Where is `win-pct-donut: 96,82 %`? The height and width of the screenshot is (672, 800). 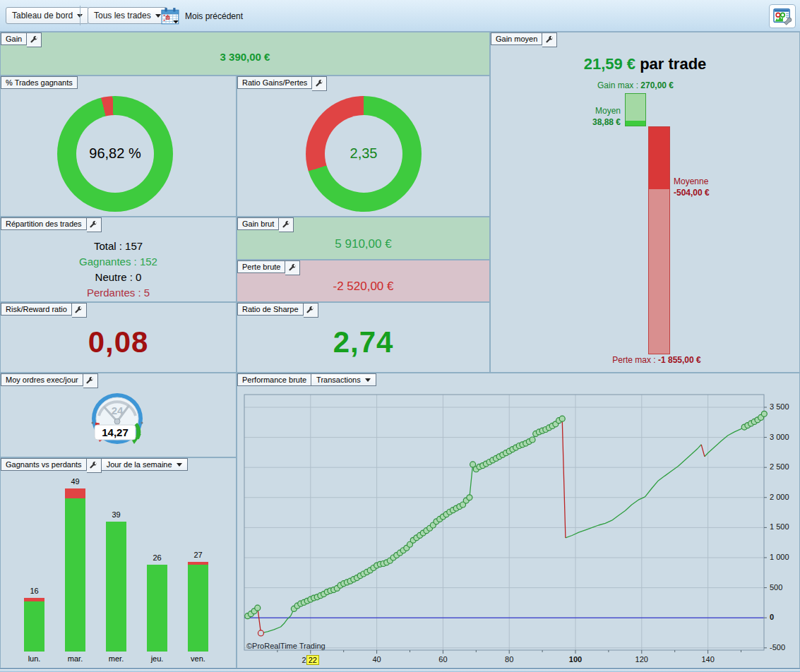 win-pct-donut: 96,82 % is located at coordinates (115, 154).